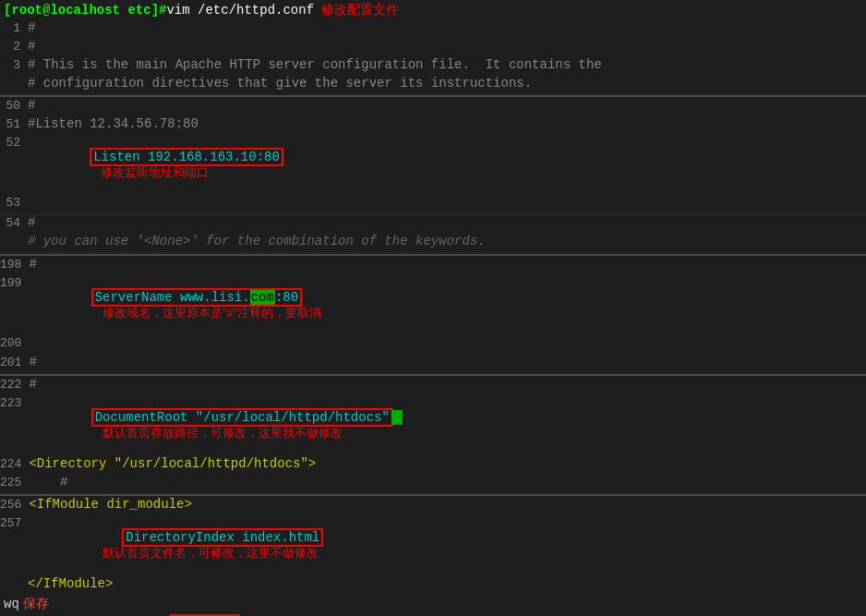 This screenshot has height=616, width=866. Describe the element at coordinates (360, 10) in the screenshot. I see `header-annotation: 修改配置文件` at that location.